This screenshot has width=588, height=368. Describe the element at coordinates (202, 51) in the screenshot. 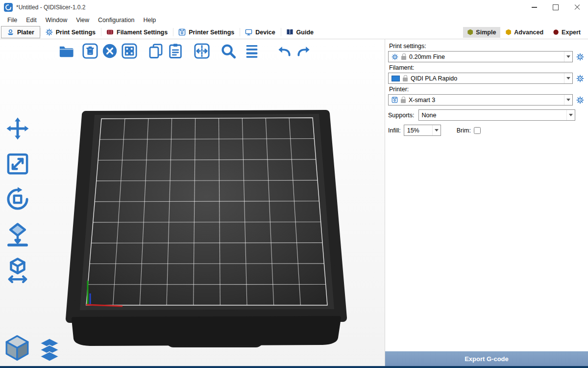

I see `split-button` at that location.